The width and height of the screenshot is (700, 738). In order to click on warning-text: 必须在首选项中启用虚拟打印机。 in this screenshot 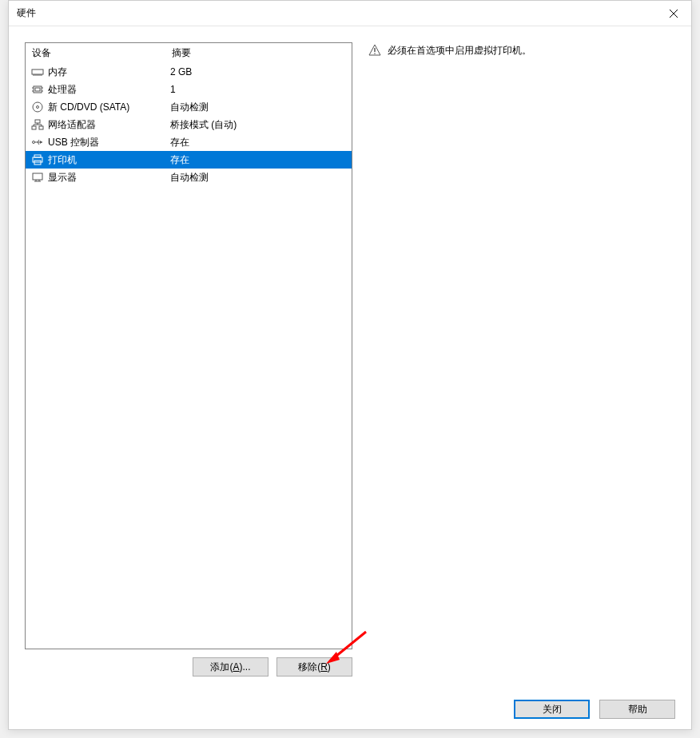, I will do `click(459, 51)`.